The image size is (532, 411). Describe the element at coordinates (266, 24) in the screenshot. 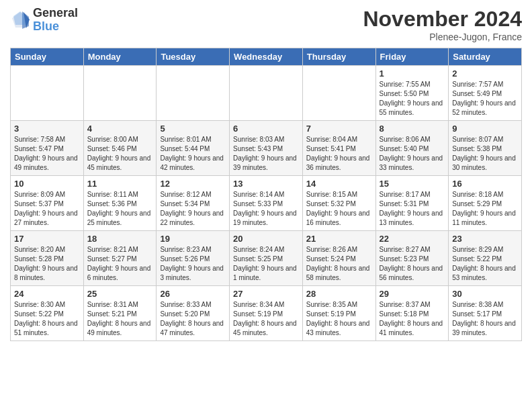

I see `page-header: General Blue November 2024 Plenee-Jugon,…` at that location.